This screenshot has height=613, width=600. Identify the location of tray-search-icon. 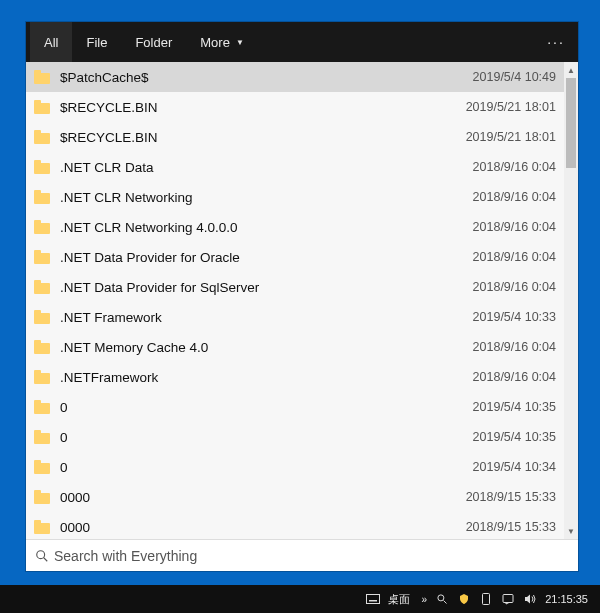
(442, 599).